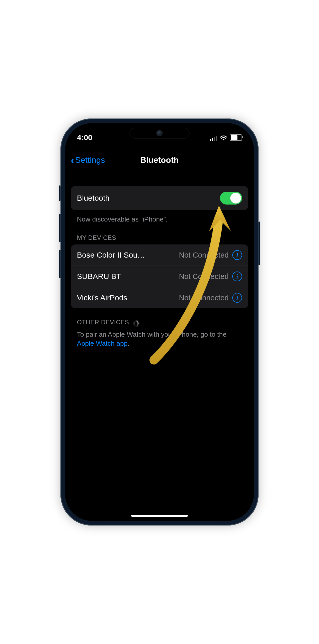 Image resolution: width=319 pixels, height=644 pixels. I want to click on battery-icon, so click(236, 138).